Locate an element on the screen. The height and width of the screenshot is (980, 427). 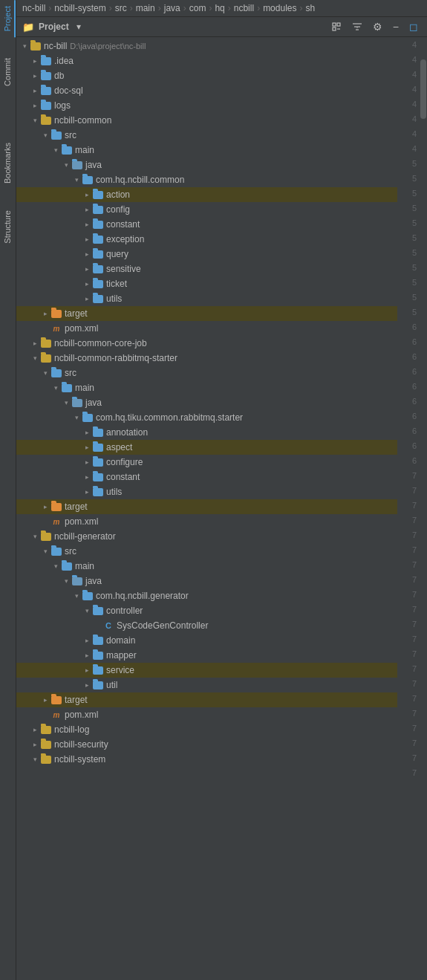
tree-item-ncbill-common: ncbill-common is located at coordinates (206, 120).